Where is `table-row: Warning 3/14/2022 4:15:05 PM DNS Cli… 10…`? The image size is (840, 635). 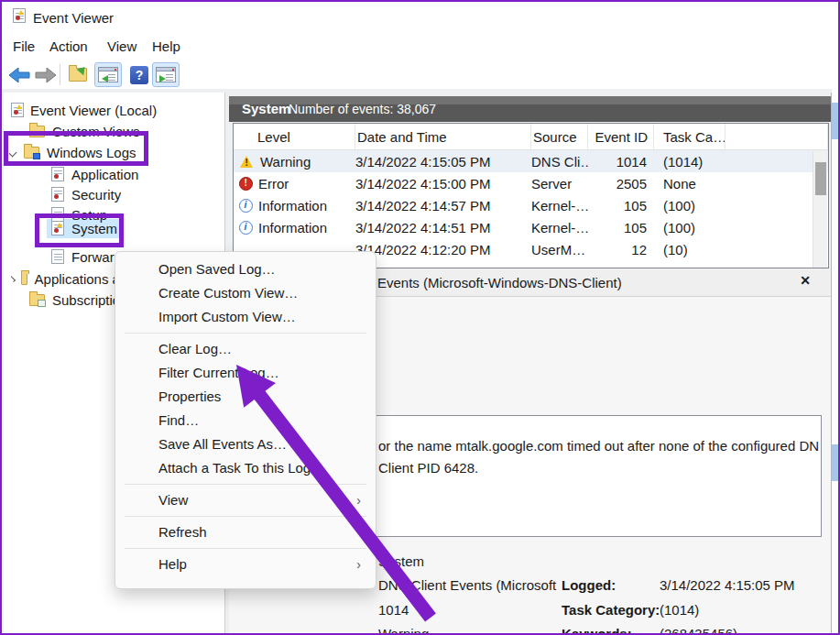
table-row: Warning 3/14/2022 4:15:05 PM DNS Cli… 10… is located at coordinates (531, 161).